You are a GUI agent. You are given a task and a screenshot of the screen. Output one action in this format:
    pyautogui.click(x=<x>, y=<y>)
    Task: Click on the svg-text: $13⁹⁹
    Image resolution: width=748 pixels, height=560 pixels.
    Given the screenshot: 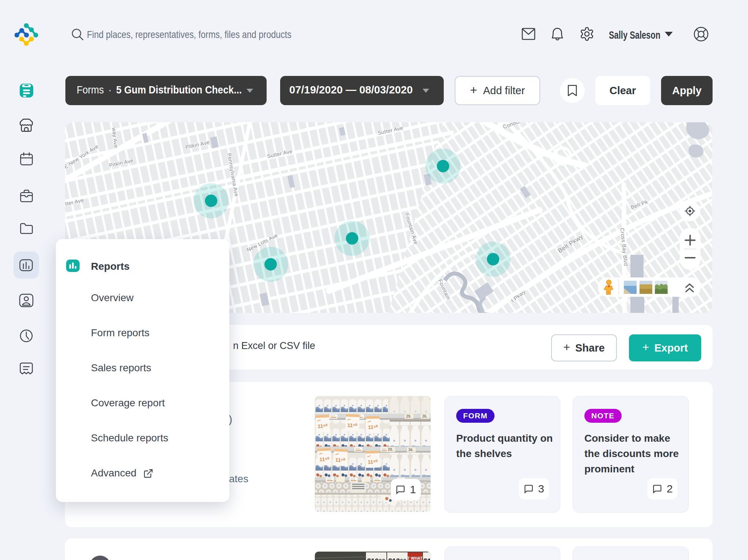 What is the action you would take?
    pyautogui.click(x=397, y=559)
    